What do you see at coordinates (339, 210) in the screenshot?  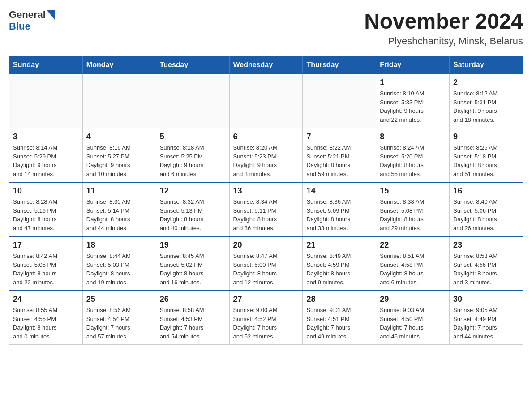 I see `calendar-cell: 14Sunrise: 8:36 AMSunset: 5:09 PMDayligh…` at bounding box center [339, 210].